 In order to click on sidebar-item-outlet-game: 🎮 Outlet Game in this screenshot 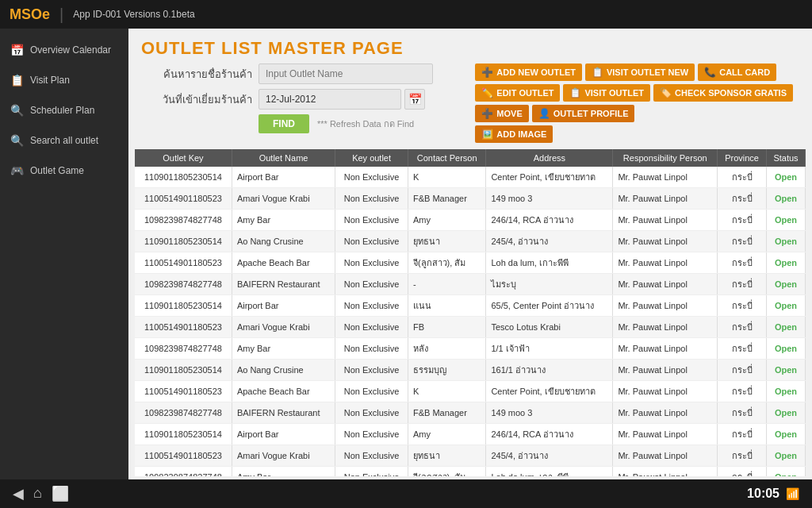, I will do `click(64, 171)`.